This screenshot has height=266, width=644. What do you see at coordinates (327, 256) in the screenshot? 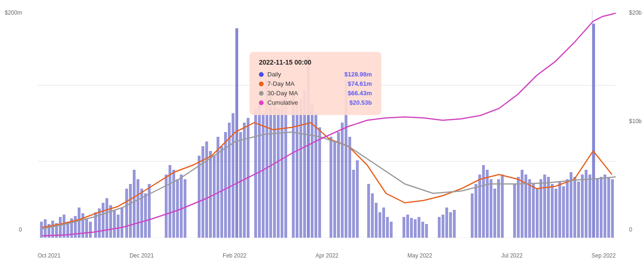
I see `x-axis: Oct 2021 Dec 2021 Feb 2022 Apr 2022 May …` at bounding box center [327, 256].